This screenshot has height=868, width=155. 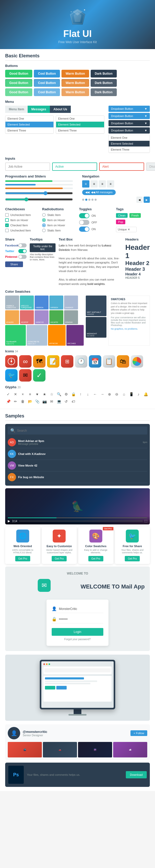 I want to click on nav-icon-4: ≡, so click(x=111, y=184).